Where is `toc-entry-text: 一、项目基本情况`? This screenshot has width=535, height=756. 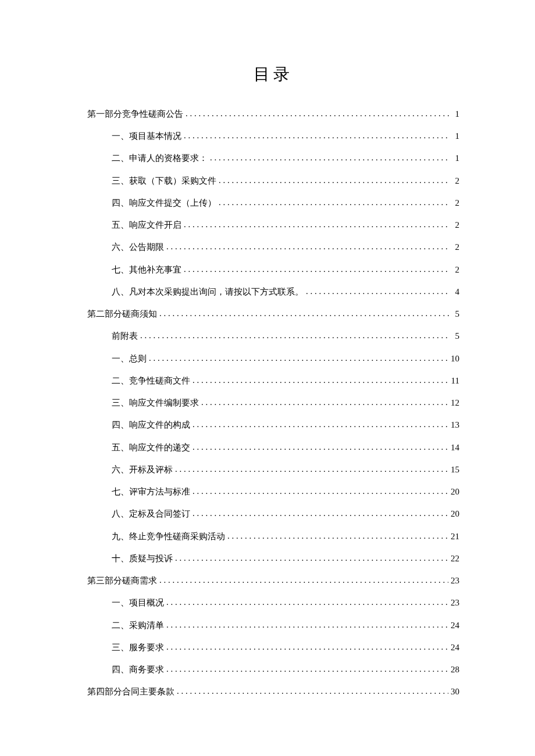
toc-entry-text: 一、项目基本情况 is located at coordinates (147, 136).